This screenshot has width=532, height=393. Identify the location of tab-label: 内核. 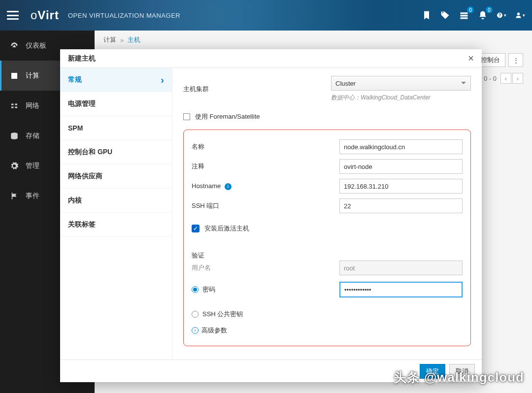
(75, 200).